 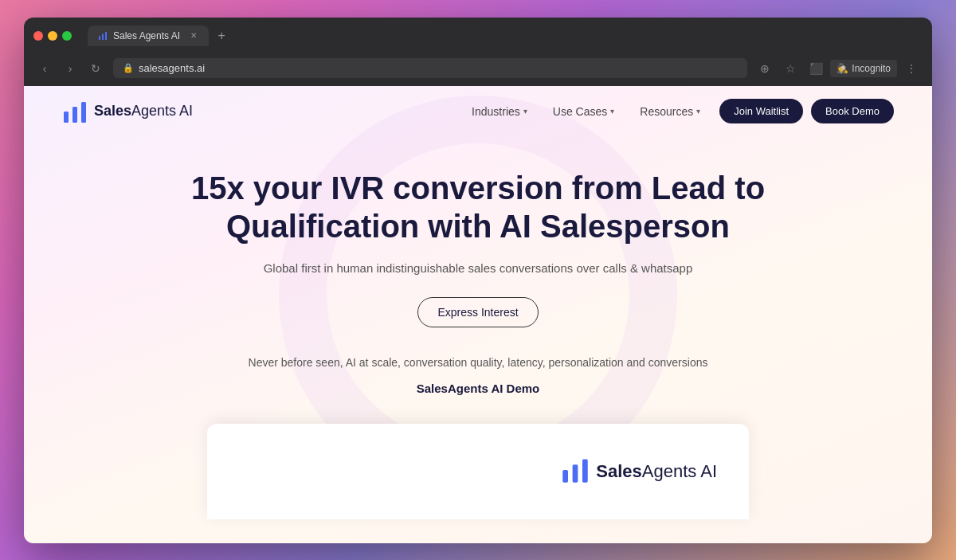 What do you see at coordinates (478, 52) in the screenshot?
I see `browser-chrome: Sales Agents AI ✕ + ‹ › ↻ 🔒 salesagents.…` at bounding box center [478, 52].